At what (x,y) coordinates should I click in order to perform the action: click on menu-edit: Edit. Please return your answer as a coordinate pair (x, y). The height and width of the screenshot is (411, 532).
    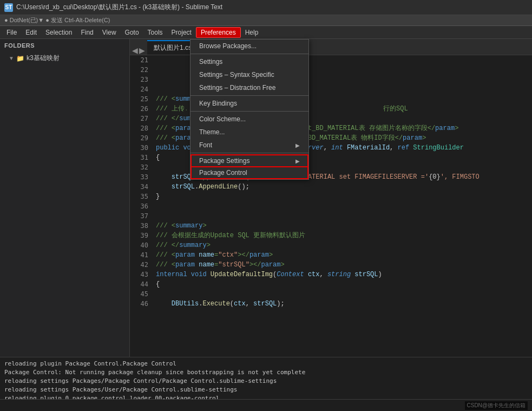
    Looking at the image, I should click on (31, 32).